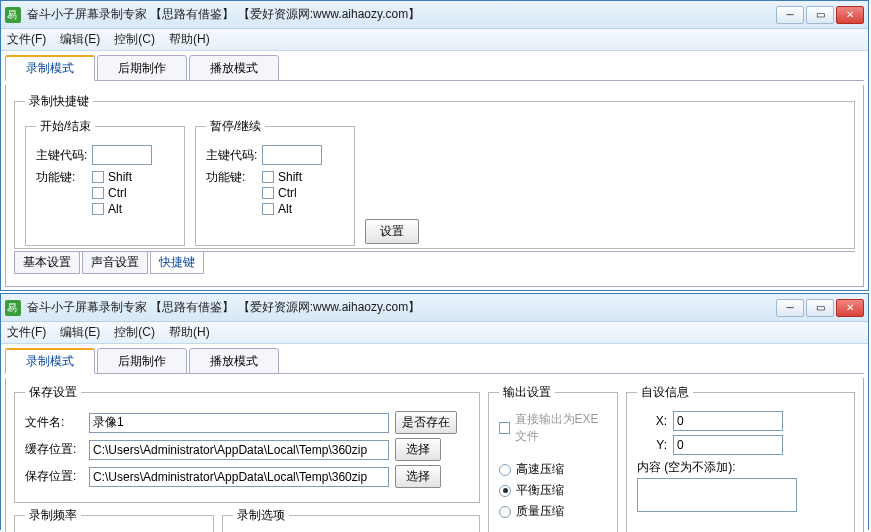 Image resolution: width=871 pixels, height=532 pixels. Describe the element at coordinates (268, 177) in the screenshot. I see `pause-shift-checkbox` at that location.